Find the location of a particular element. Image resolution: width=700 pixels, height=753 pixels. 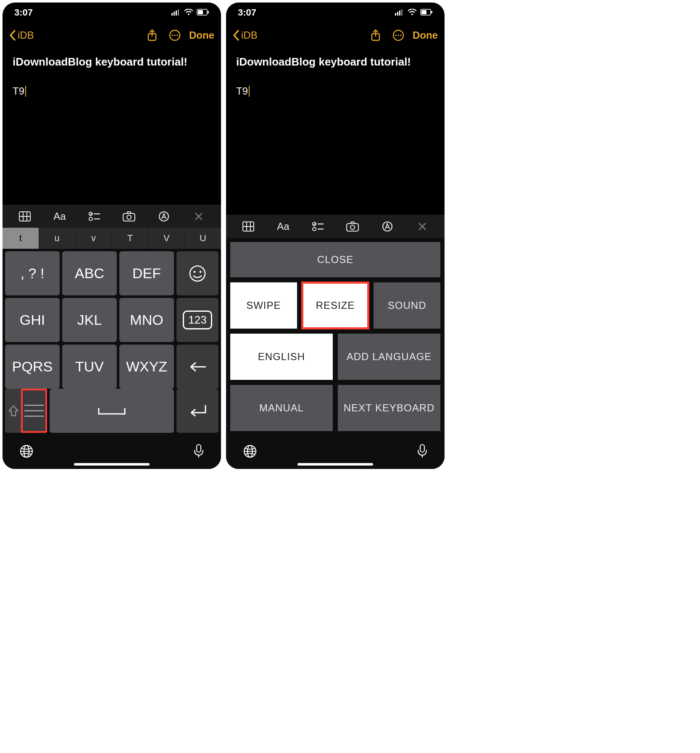

signal-icon is located at coordinates (176, 13).